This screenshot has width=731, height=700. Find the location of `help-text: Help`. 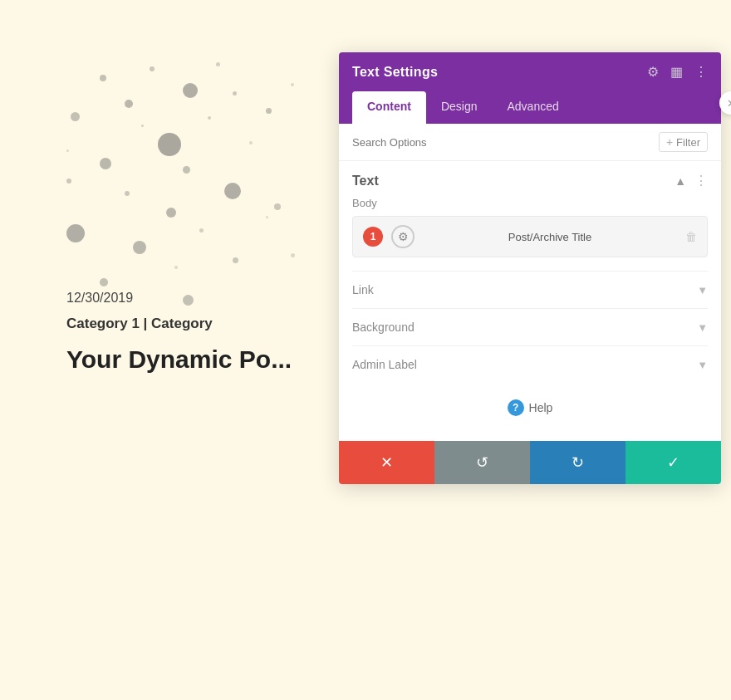

help-text: Help is located at coordinates (542, 408).